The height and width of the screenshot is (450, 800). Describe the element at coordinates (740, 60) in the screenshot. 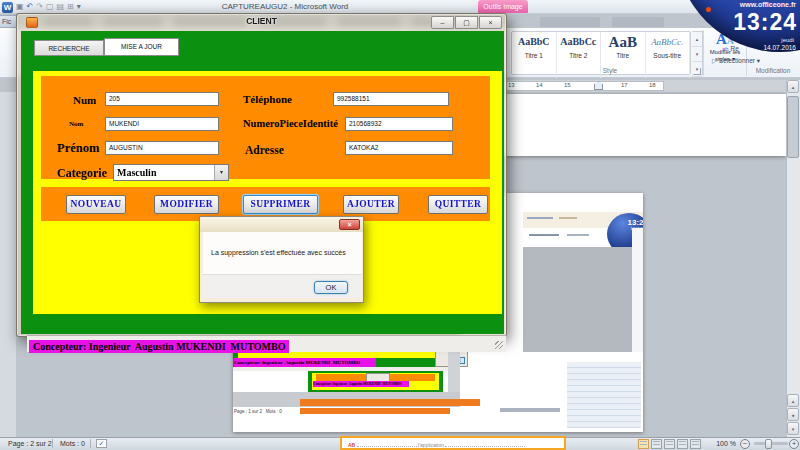

I see `select-label: Sélectionner ▾` at that location.